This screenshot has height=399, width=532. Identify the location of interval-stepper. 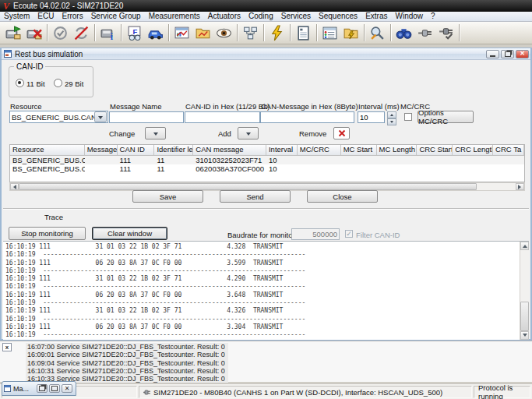
(392, 117).